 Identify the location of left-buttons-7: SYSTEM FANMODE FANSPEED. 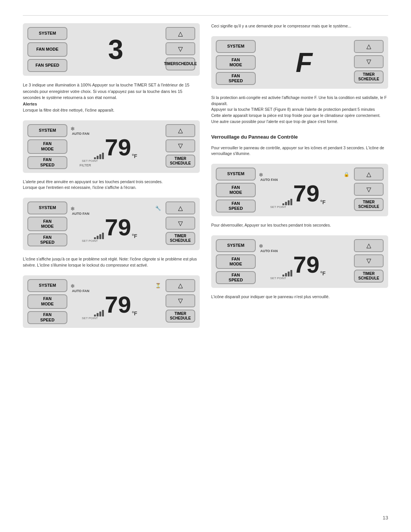
(47, 302).